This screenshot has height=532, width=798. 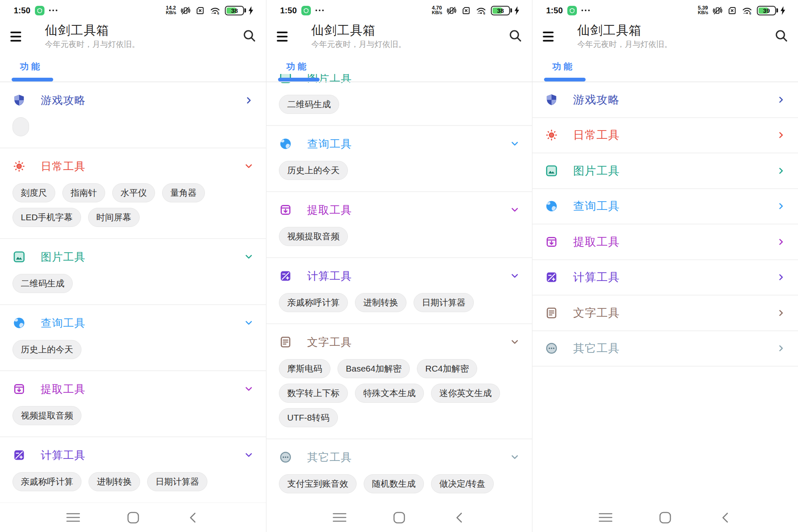 I want to click on tool-chip: 时间屏幕, so click(x=114, y=217).